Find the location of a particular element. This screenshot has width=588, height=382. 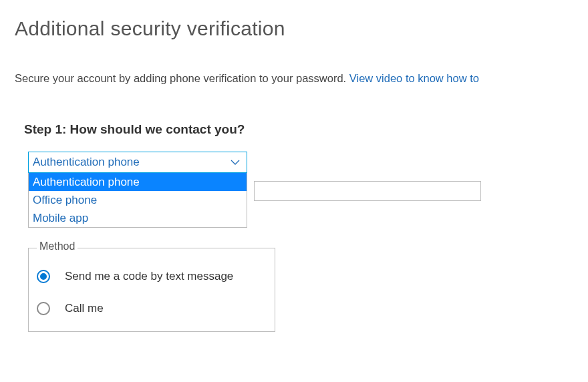

method-option-text-message: Send me a code by text message is located at coordinates (152, 276).